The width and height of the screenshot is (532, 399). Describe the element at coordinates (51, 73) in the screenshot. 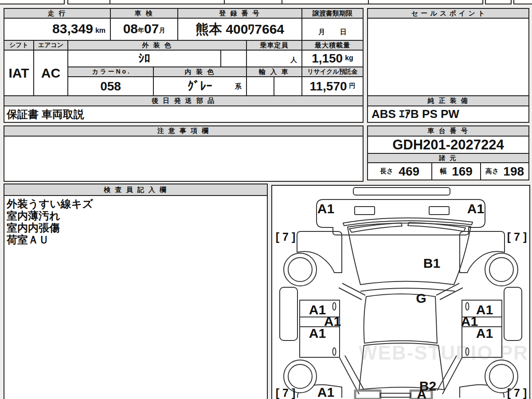

I see `aircon-value: AC` at that location.